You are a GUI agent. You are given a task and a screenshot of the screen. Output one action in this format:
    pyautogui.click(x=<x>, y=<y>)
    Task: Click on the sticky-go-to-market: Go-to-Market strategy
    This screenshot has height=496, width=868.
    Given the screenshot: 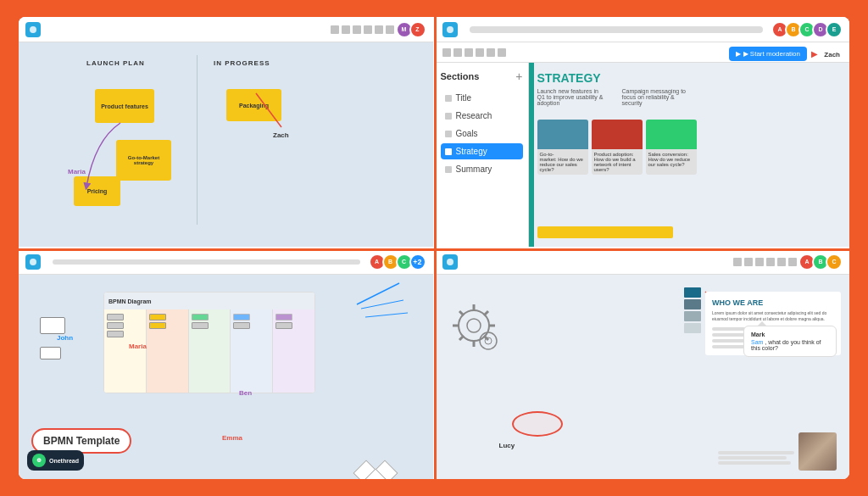 What is the action you would take?
    pyautogui.click(x=144, y=160)
    